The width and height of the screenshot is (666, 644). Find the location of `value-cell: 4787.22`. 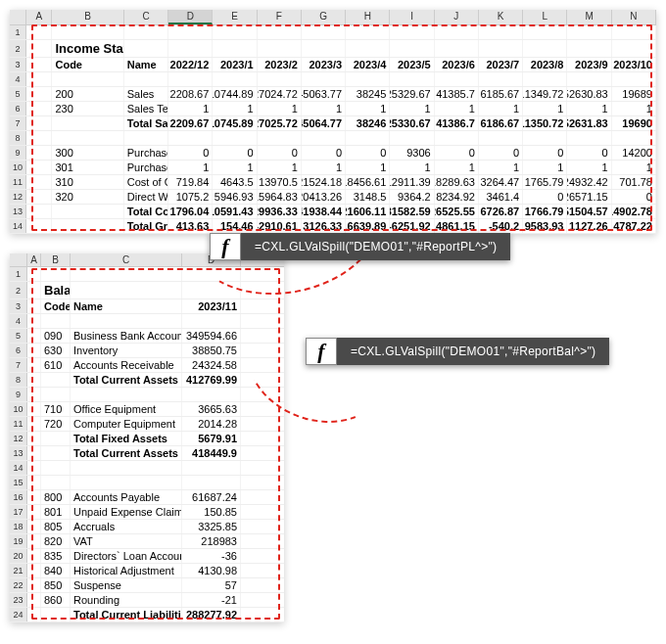

value-cell: 4787.22 is located at coordinates (635, 226).